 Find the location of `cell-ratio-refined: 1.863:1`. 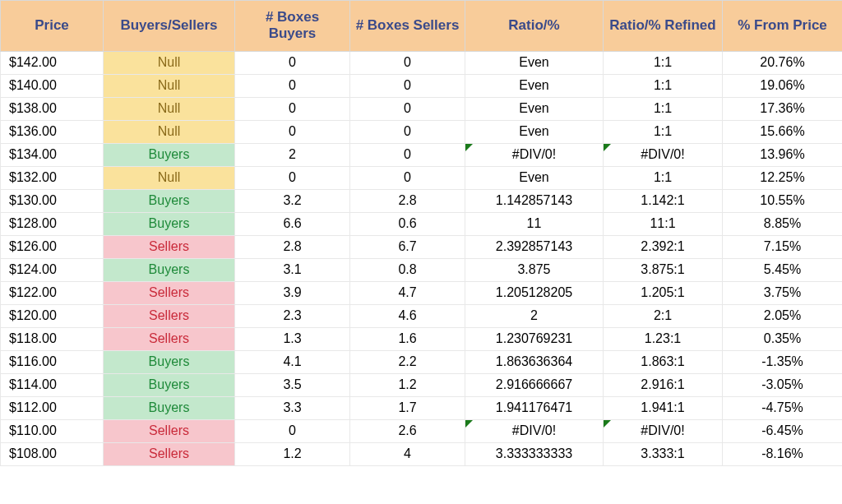

cell-ratio-refined: 1.863:1 is located at coordinates (663, 362).